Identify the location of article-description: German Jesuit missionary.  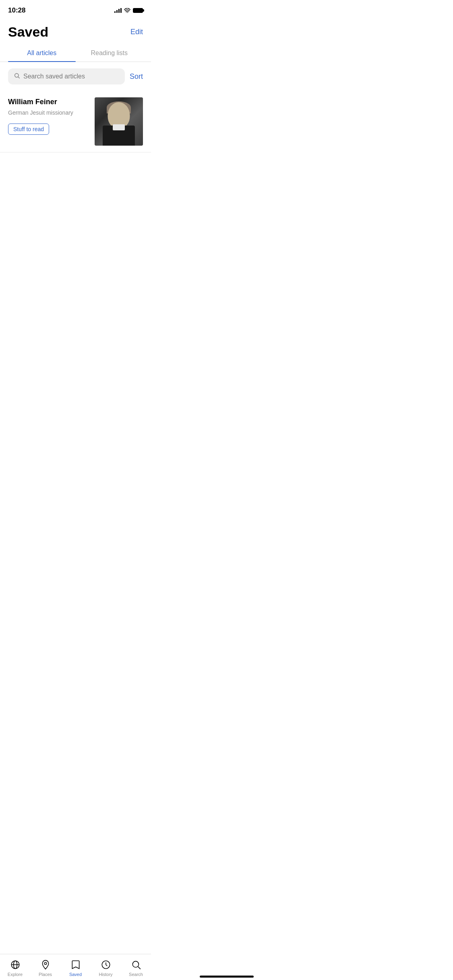
(48, 113).